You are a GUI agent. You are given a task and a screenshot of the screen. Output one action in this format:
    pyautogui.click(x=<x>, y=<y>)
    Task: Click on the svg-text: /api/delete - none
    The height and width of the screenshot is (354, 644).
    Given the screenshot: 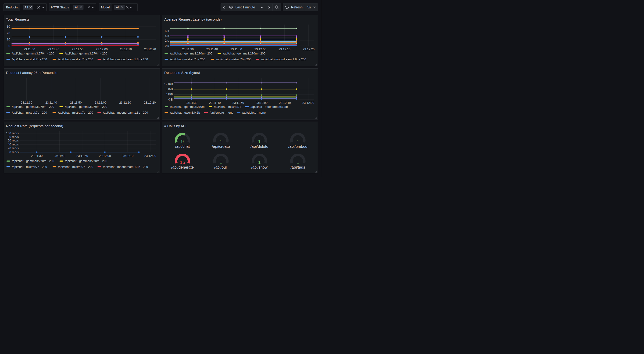 What is the action you would take?
    pyautogui.click(x=254, y=113)
    